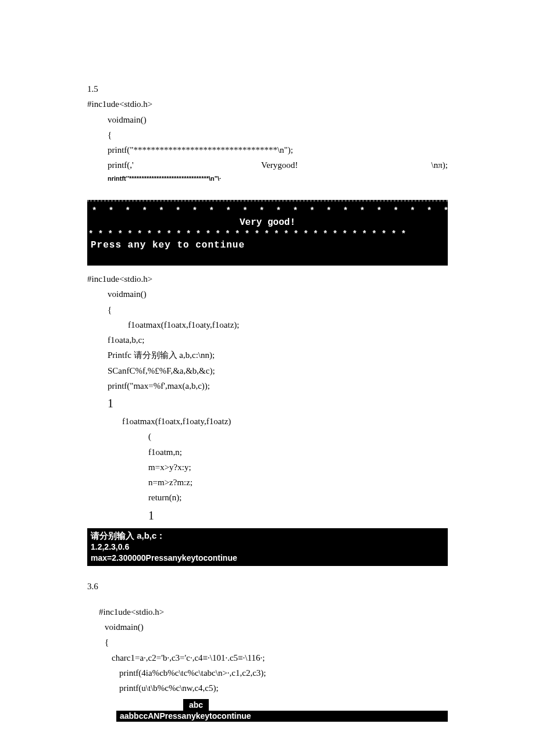  I want to click on code-line: n=m>z?m:z;, so click(268, 482).